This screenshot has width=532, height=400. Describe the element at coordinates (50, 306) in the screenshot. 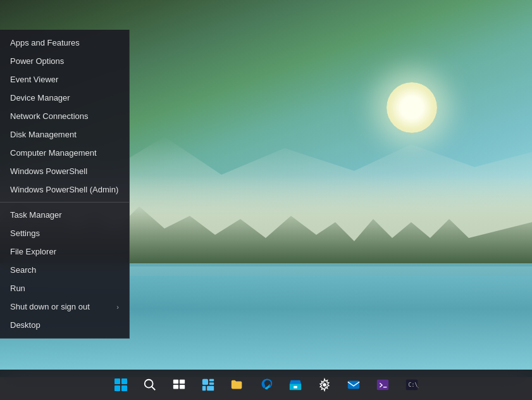

I see `menu-label-shut-down: Shut down or sign out` at that location.